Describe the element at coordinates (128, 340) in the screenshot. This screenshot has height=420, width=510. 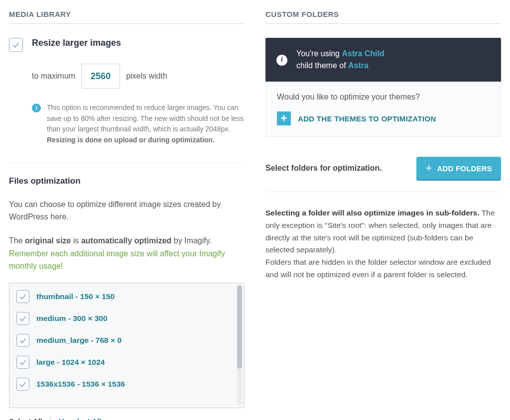
I see `size-item: medium_large - 768 × 0` at that location.